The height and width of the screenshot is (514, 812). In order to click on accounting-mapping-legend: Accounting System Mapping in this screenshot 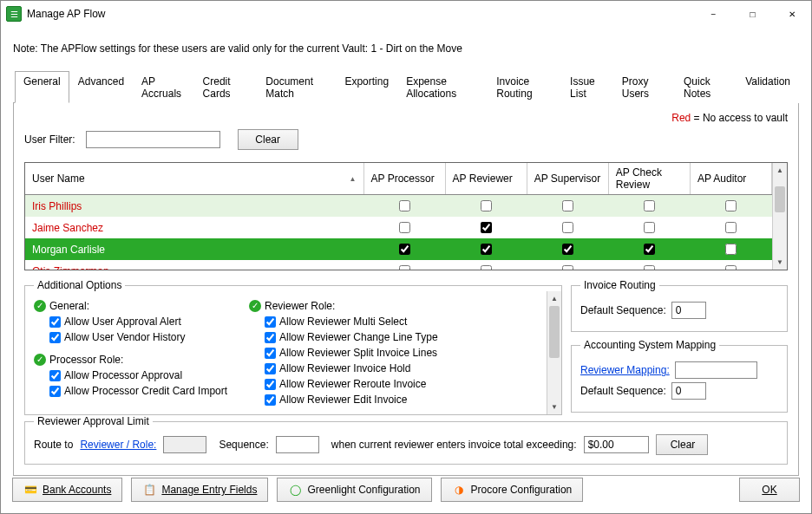, I will do `click(650, 345)`.